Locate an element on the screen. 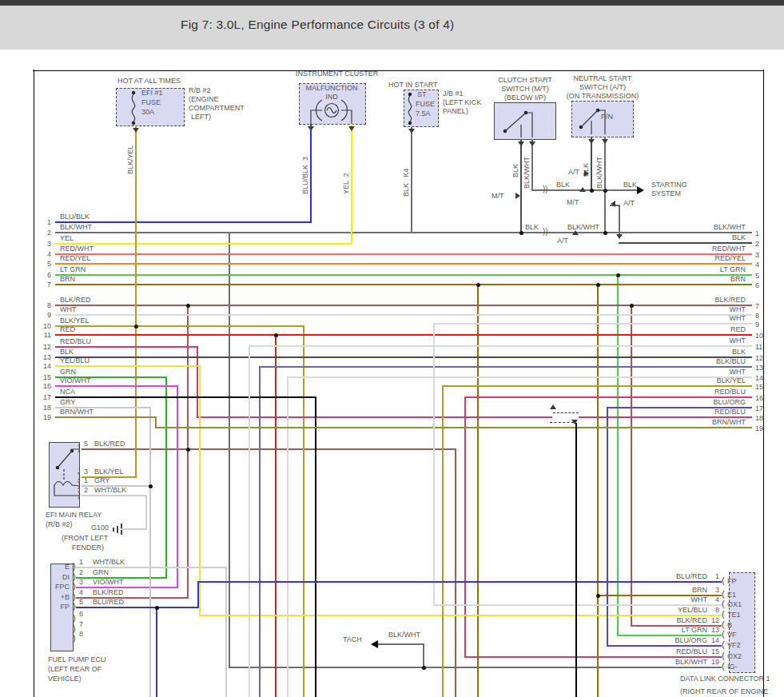 Image resolution: width=784 pixels, height=697 pixels. relay-pin-number: 1 is located at coordinates (86, 481).